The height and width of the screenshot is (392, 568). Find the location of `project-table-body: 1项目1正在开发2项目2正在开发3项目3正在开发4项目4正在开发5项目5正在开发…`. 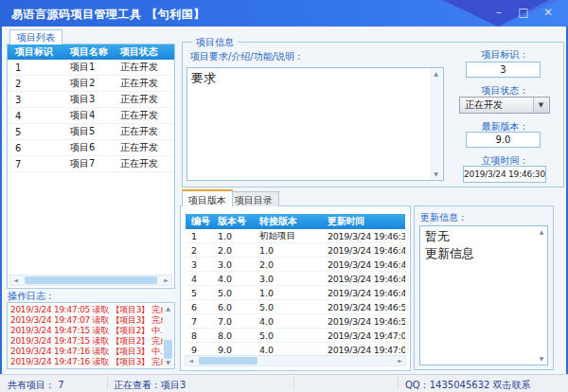

project-table-body: 1项目1正在开发2项目2正在开发3项目3正在开发4项目4正在开发5项目5正在开发… is located at coordinates (91, 116).